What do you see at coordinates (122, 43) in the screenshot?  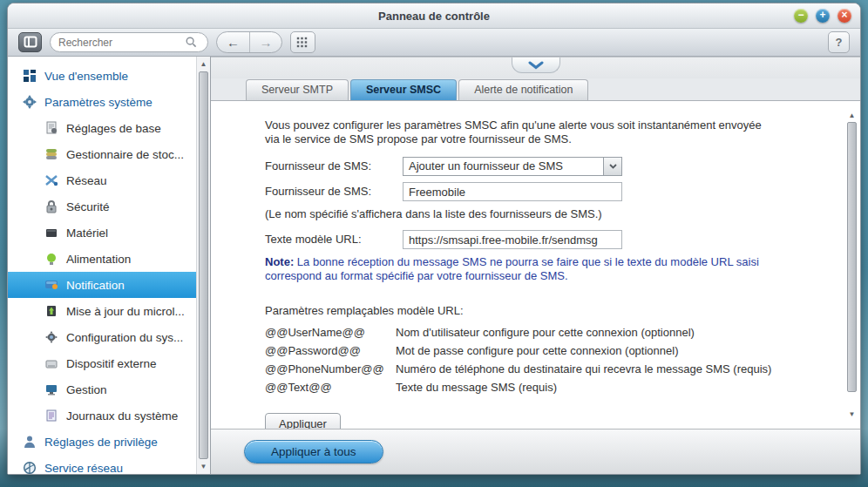 I see `search-input` at bounding box center [122, 43].